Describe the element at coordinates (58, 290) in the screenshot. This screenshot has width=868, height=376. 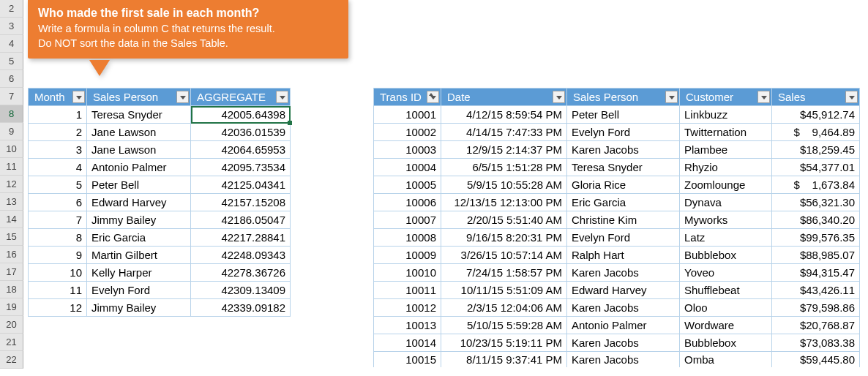
I see `cell-month: 11` at that location.